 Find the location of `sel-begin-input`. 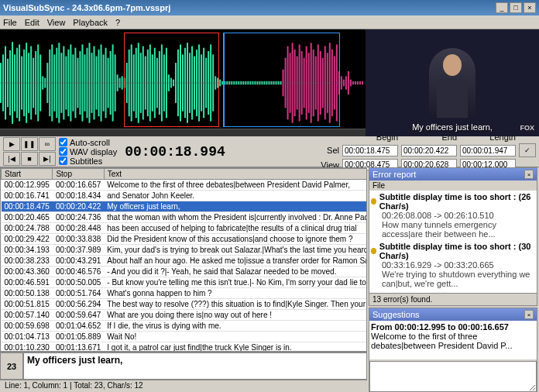

sel-begin-input is located at coordinates (370, 150).